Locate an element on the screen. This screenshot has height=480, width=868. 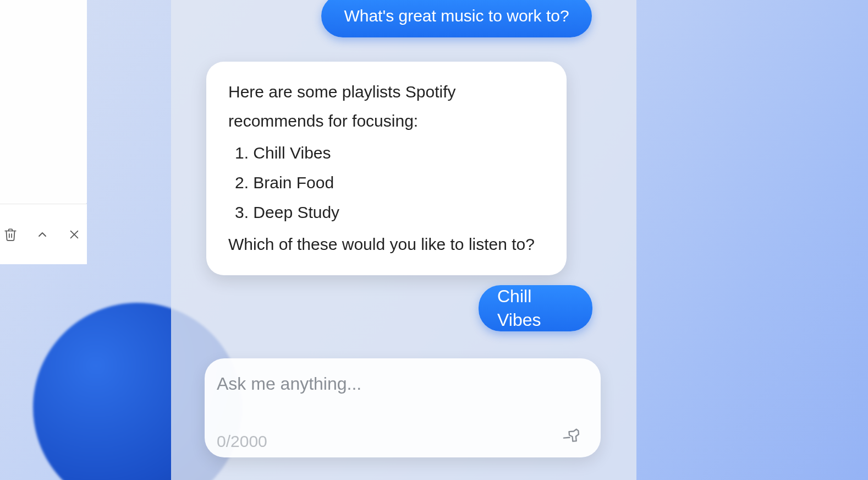
composer-placeholder: Ask me anything... is located at coordinates (401, 384).